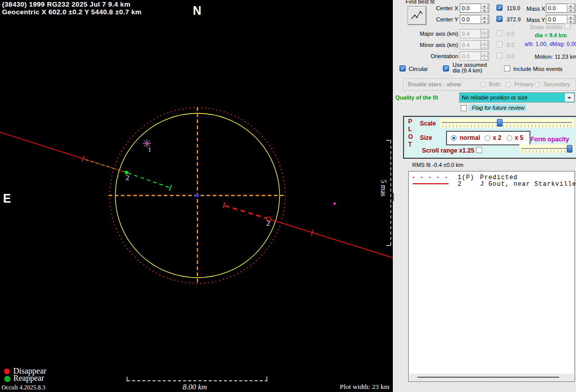  I want to click on size-x2-label: x 2, so click(497, 138).